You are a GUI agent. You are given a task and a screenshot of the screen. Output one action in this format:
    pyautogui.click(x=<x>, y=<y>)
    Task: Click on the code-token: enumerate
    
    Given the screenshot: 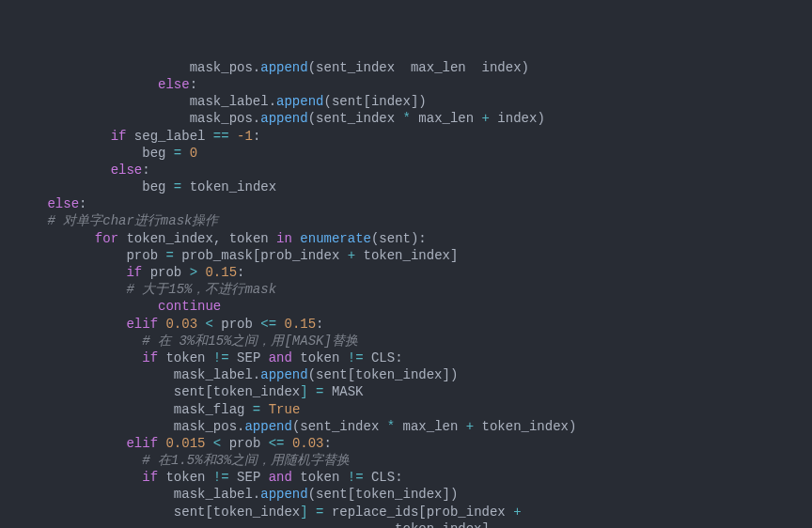 What is the action you would take?
    pyautogui.click(x=336, y=239)
    